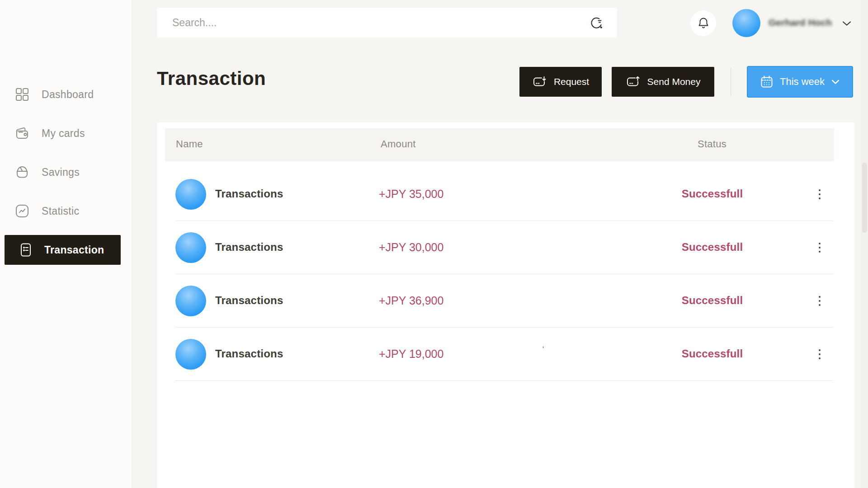  I want to click on send-money-button: Send Money, so click(663, 82).